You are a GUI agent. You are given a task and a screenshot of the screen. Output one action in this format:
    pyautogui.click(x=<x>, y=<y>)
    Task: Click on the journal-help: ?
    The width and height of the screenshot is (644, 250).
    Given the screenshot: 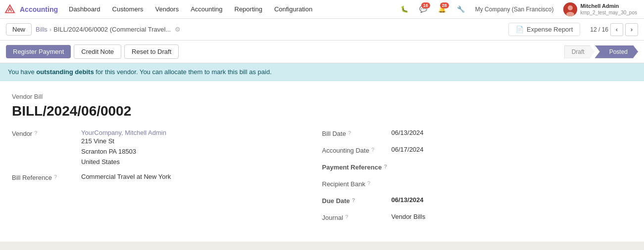 What is the action you would take?
    pyautogui.click(x=347, y=217)
    